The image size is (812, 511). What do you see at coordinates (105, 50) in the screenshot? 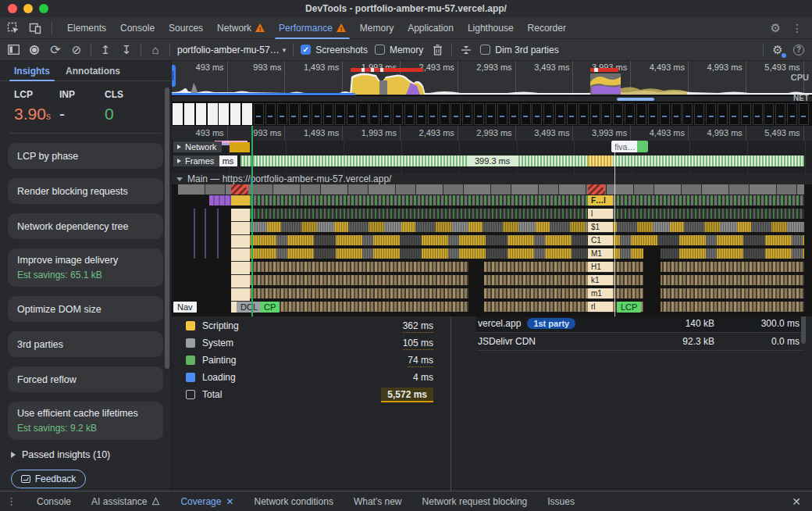
I see `upload-profile-icon: ↥` at bounding box center [105, 50].